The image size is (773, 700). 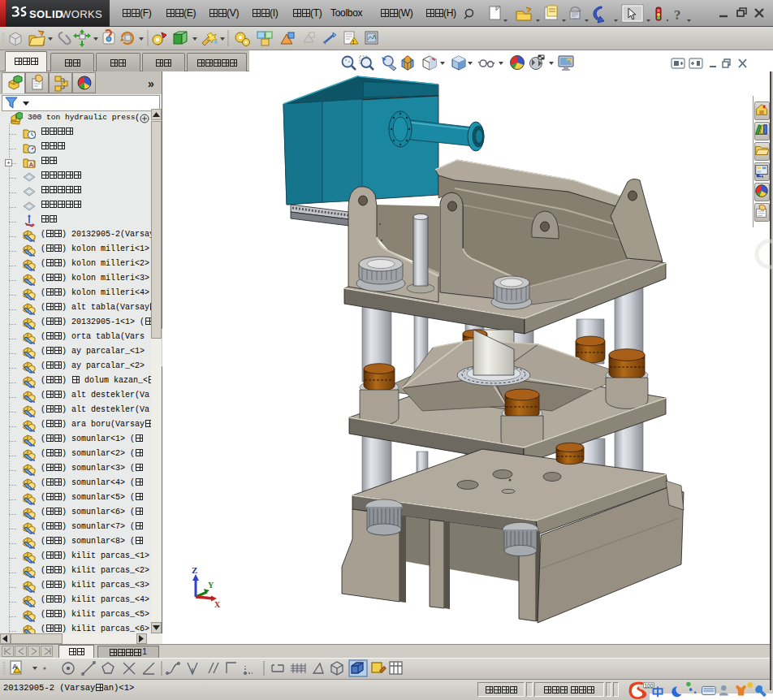 What do you see at coordinates (46, 15) in the screenshot?
I see `svg-text: SOLID` at bounding box center [46, 15].